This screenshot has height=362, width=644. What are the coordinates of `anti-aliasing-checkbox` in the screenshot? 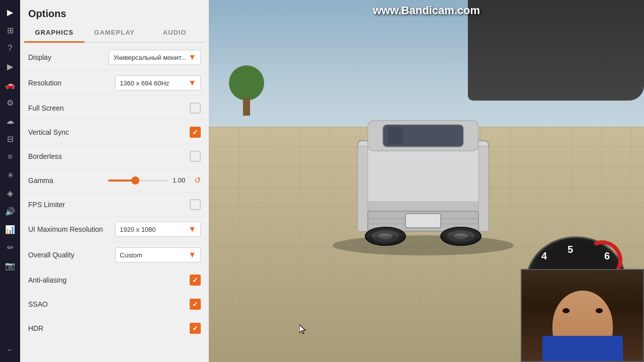 It's located at (195, 280).